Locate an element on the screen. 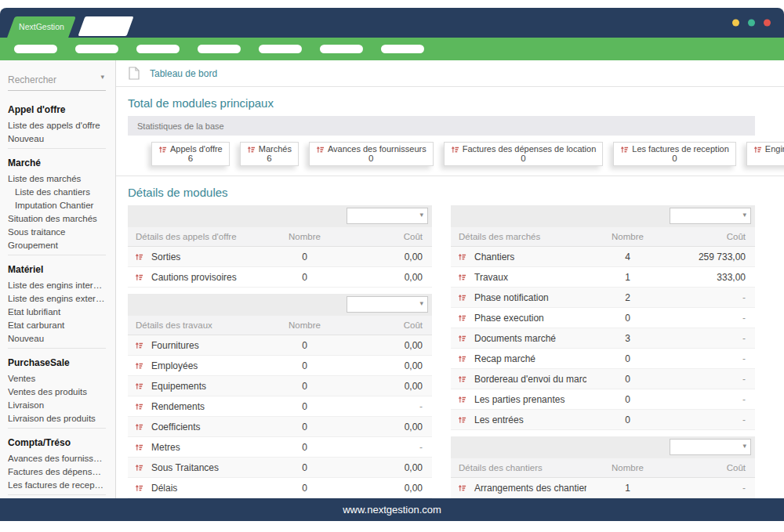 The image size is (784, 532). row-label: Travaux is located at coordinates (519, 277).